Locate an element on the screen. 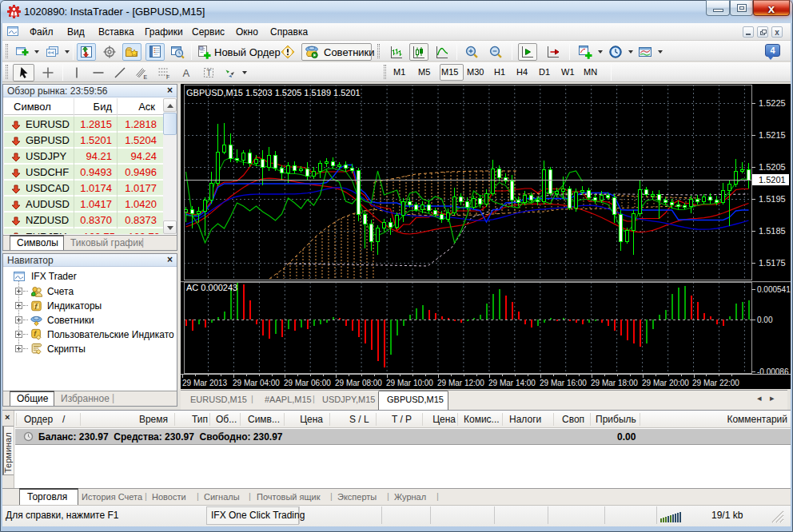 This screenshot has width=793, height=532. svg-text: 29 Mar 12:00 is located at coordinates (460, 383).